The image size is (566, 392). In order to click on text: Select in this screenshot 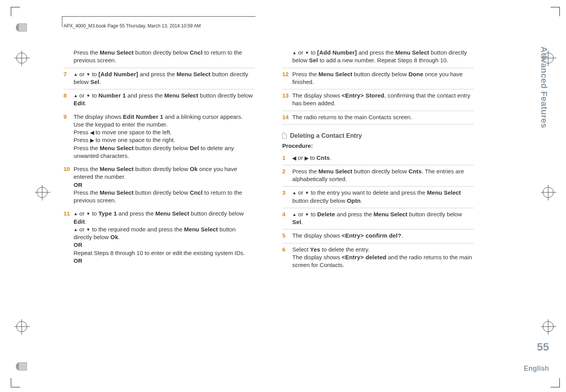, I will do `click(301, 249)`.